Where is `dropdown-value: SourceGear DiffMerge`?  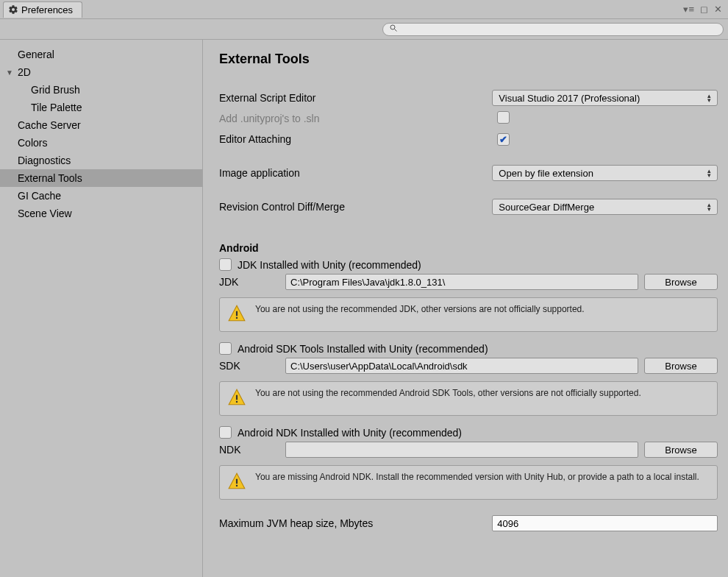
dropdown-value: SourceGear DiffMerge is located at coordinates (546, 208).